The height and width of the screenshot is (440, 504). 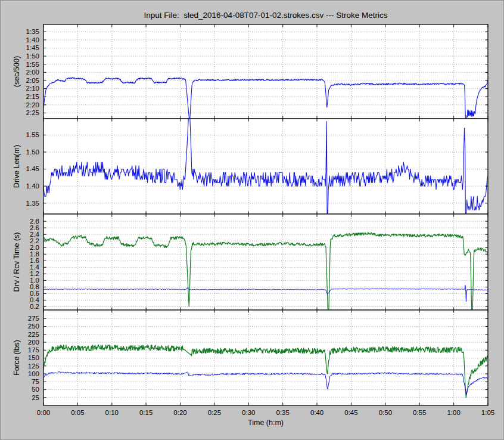 What do you see at coordinates (77, 413) in the screenshot?
I see `x-tick-label: 0:05` at bounding box center [77, 413].